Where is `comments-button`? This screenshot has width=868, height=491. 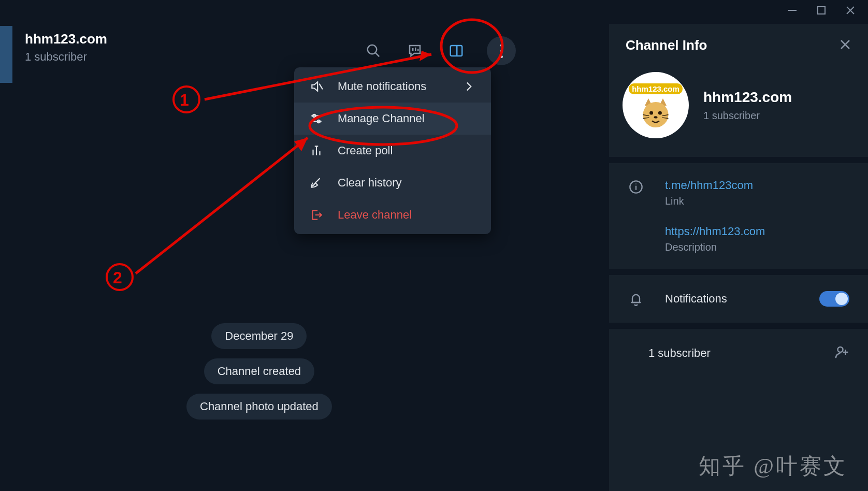
comments-button is located at coordinates (415, 51).